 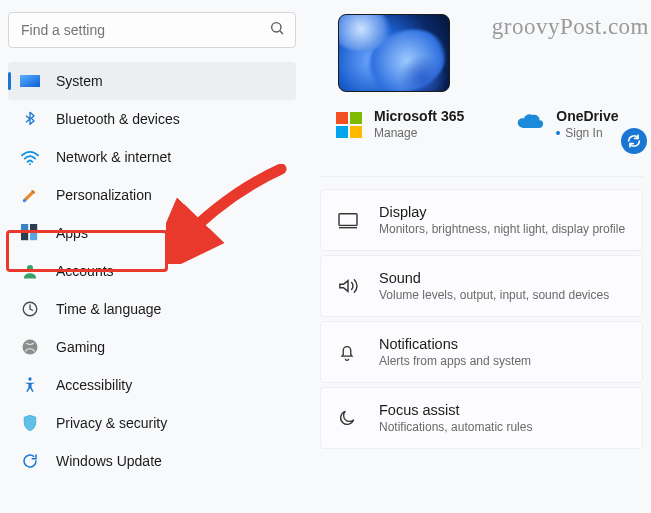 I want to click on service-onedrive: OneDrive Sign In, so click(x=567, y=124).